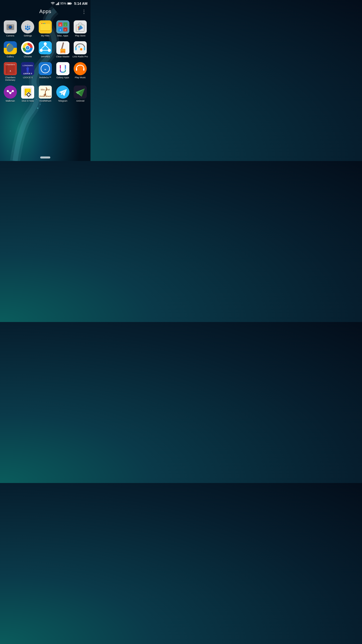 Image resolution: width=362 pixels, height=644 pixels. Describe the element at coordinates (45, 48) in the screenshot. I see `shareit-icon` at that location.